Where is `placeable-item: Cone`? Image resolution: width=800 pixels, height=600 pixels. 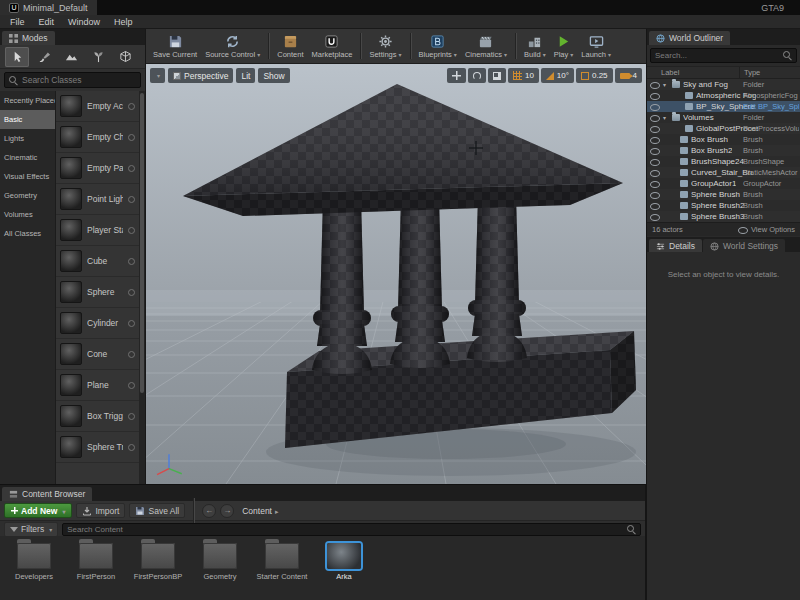 placeable-item: Cone is located at coordinates (98, 354).